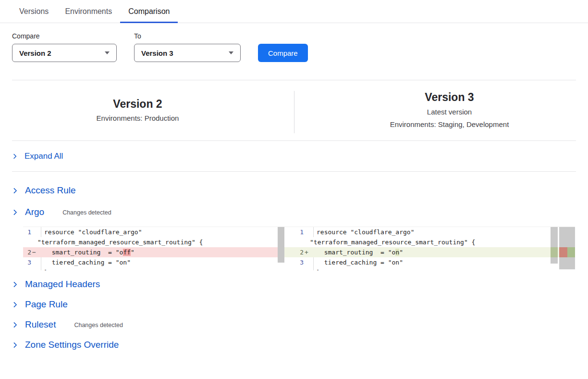 Image resolution: width=588 pixels, height=379 pixels. Describe the element at coordinates (449, 97) in the screenshot. I see `version-right-title: Version 3` at that location.